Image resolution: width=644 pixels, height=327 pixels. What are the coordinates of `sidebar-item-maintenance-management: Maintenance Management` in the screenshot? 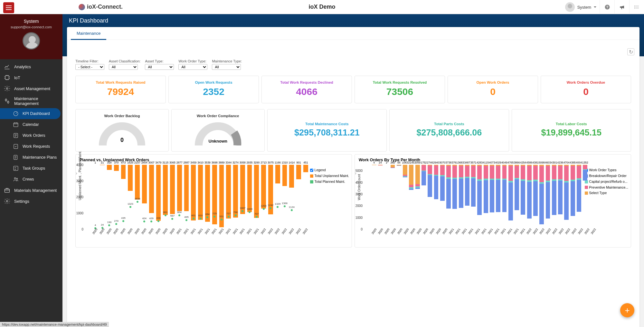 It's located at (31, 101).